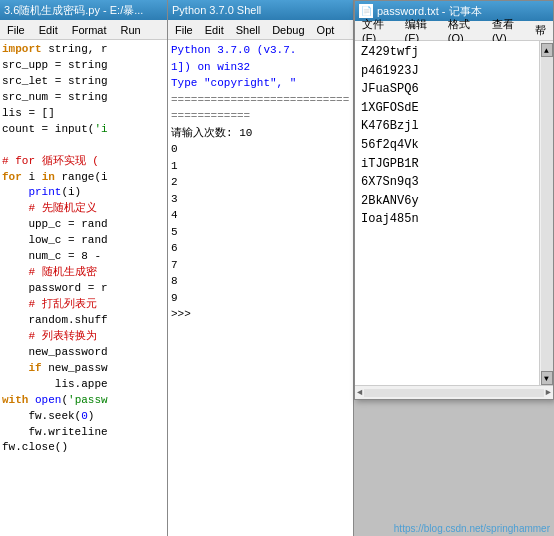  What do you see at coordinates (84, 162) in the screenshot?
I see `code-line: # for 循环实现 (` at bounding box center [84, 162].